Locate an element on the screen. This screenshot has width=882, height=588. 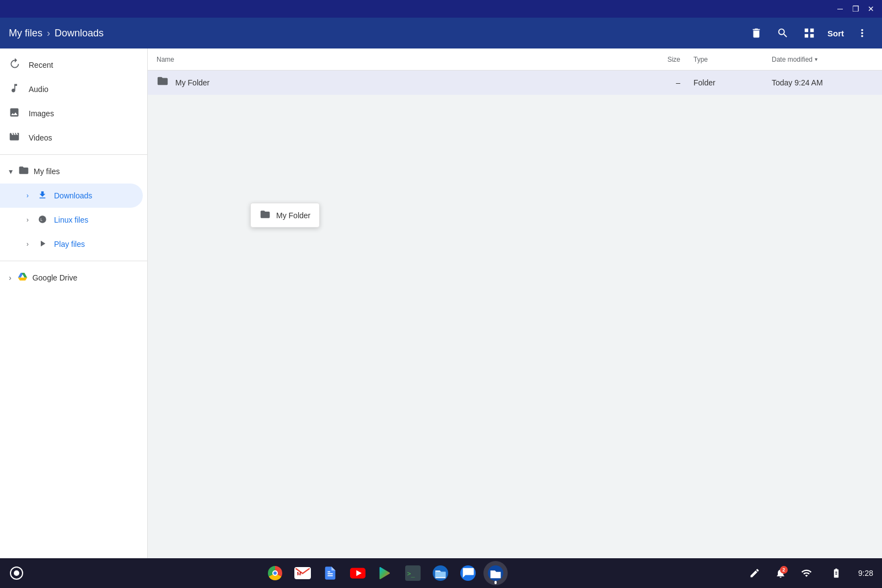
sidebar-item-audio: Audio is located at coordinates (72, 89).